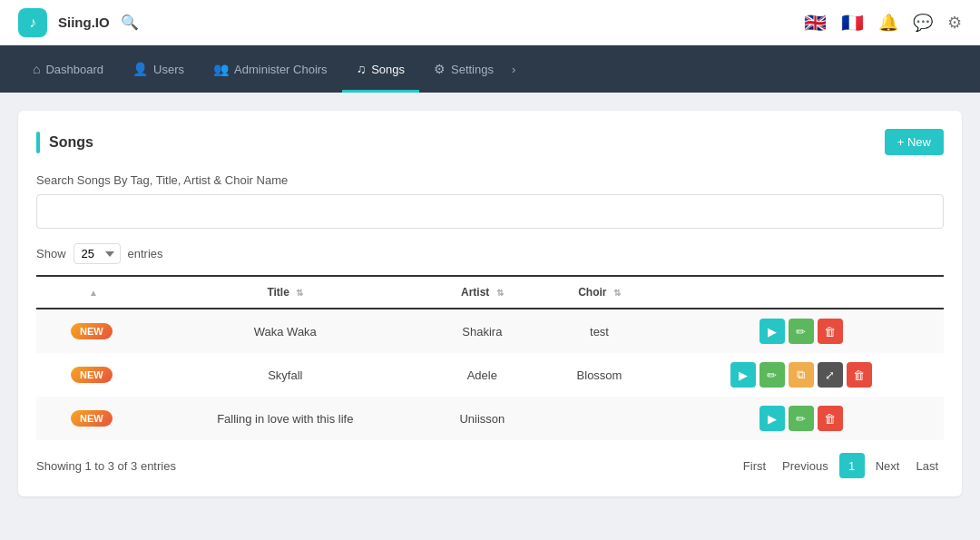 The image size is (980, 540). I want to click on header-right: 🇬🇧 🇫🇷 🔔 💬 ⚙, so click(883, 23).